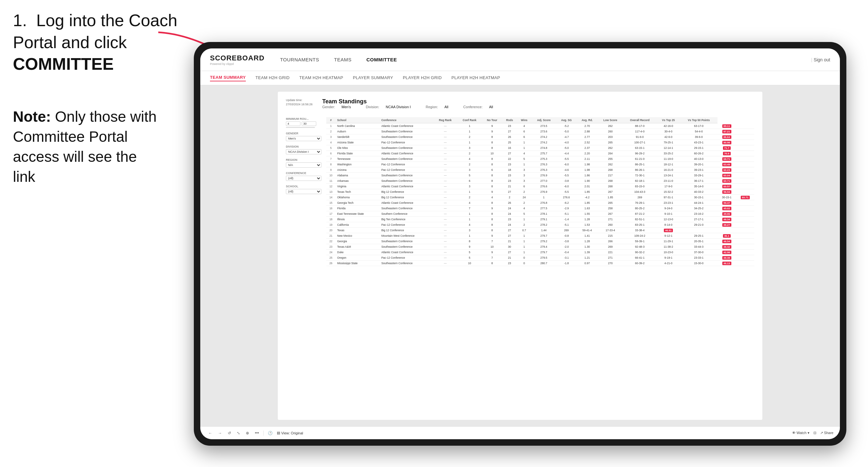  I want to click on navbar: SCOREBOARD Powered by clippd TOURNAMENTS…, so click(520, 60).